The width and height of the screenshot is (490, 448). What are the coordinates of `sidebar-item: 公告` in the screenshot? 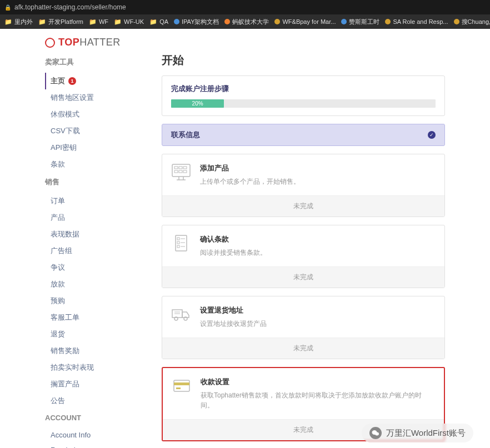 It's located at (92, 401).